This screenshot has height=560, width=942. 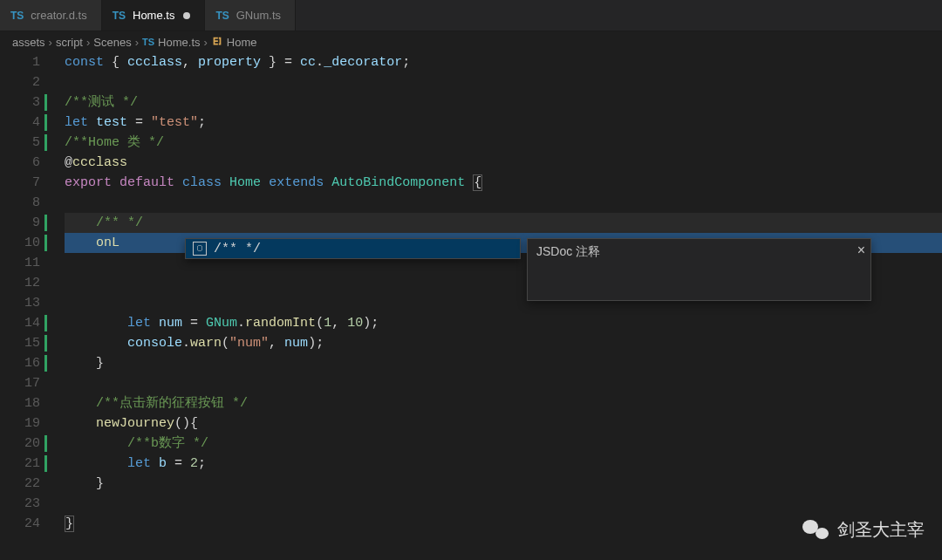 What do you see at coordinates (20, 183) in the screenshot?
I see `line-number: 7` at bounding box center [20, 183].